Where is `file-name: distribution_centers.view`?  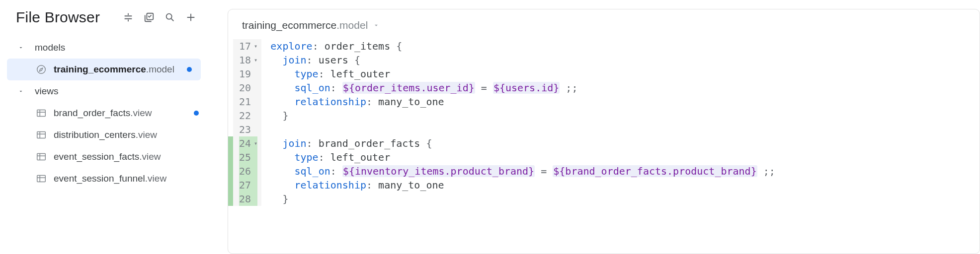
file-name: distribution_centers.view is located at coordinates (105, 135).